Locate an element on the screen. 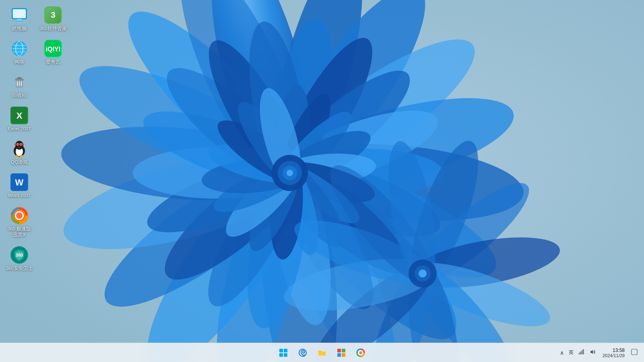  store-button is located at coordinates (341, 353).